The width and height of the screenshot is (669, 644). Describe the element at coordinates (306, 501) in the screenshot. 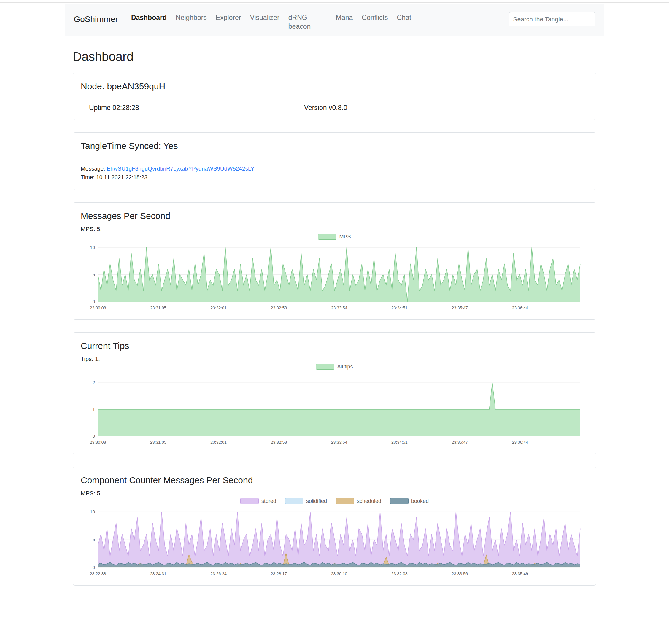

I see `legend-item-solidified: solidified` at that location.